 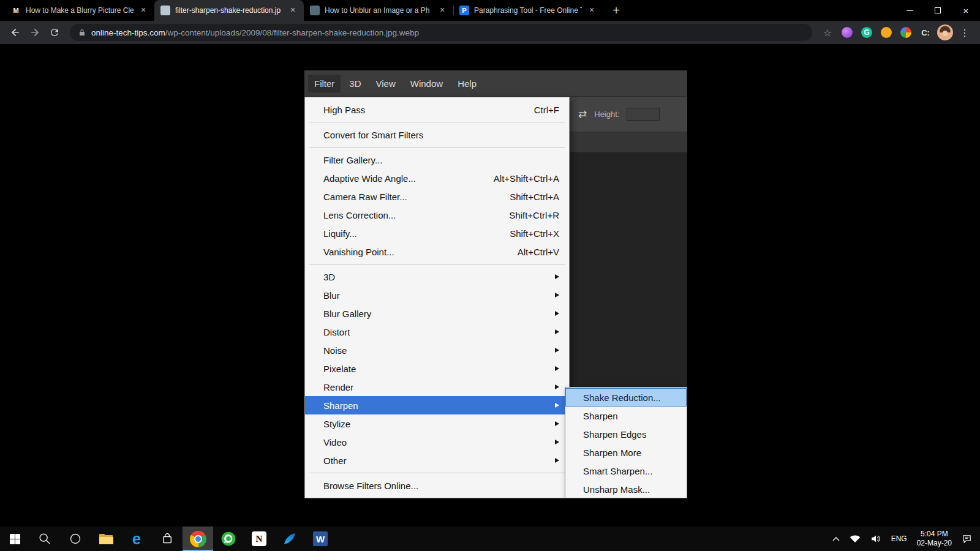 I want to click on filter-menu-item: High Pass Ctrl+F, so click(x=437, y=110).